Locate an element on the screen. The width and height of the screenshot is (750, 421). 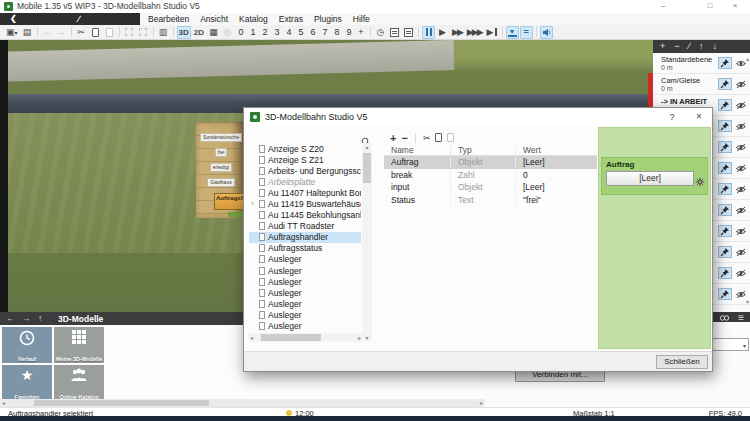
copy-button is located at coordinates (96, 32).